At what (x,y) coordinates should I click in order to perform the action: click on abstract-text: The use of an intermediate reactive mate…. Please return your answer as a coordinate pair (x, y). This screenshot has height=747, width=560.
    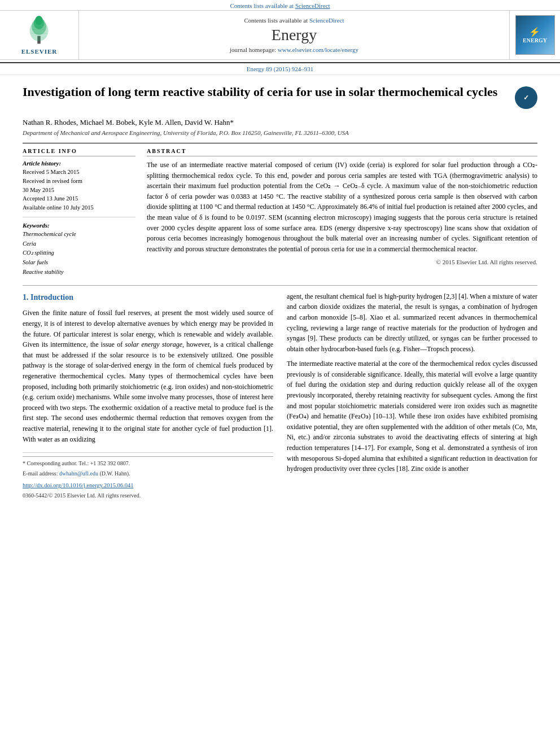
    Looking at the image, I should click on (342, 207).